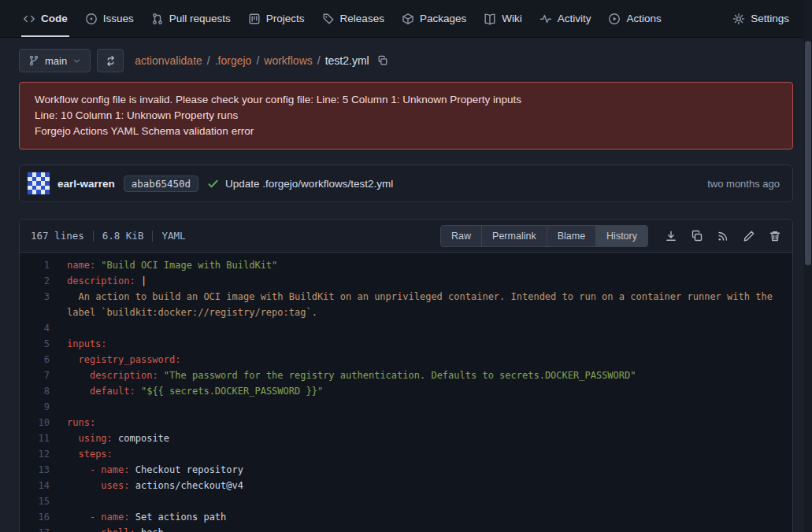  I want to click on caret-down-icon, so click(77, 61).